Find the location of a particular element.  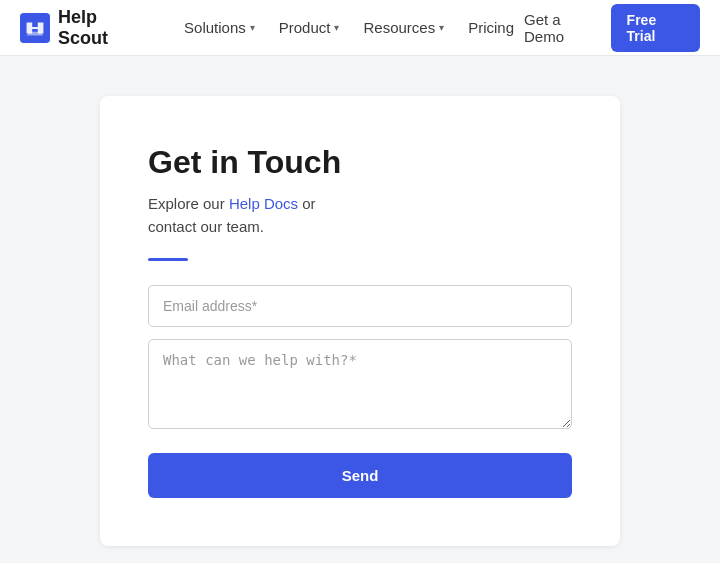

logo-text: Help Scout is located at coordinates (102, 28).